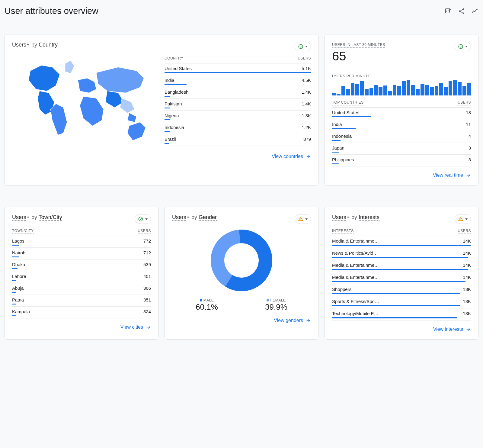  I want to click on table-row: Lagos772, so click(82, 242).